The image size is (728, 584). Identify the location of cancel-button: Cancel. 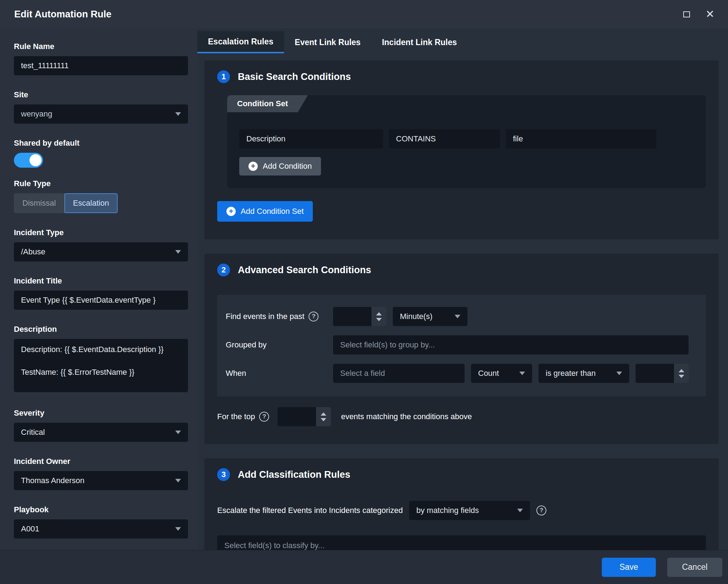
(695, 567).